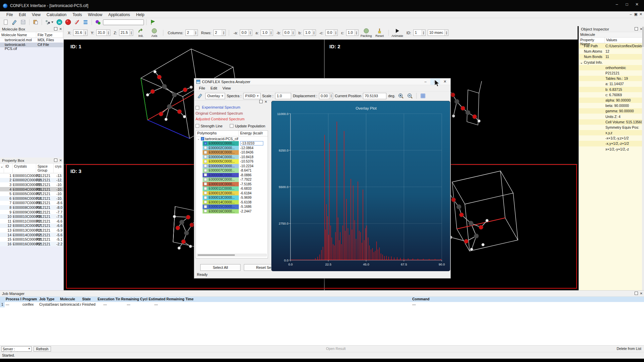 The width and height of the screenshot is (644, 362). I want to click on inspector-row: -x,y+1/2,-z+1/2, so click(611, 143).